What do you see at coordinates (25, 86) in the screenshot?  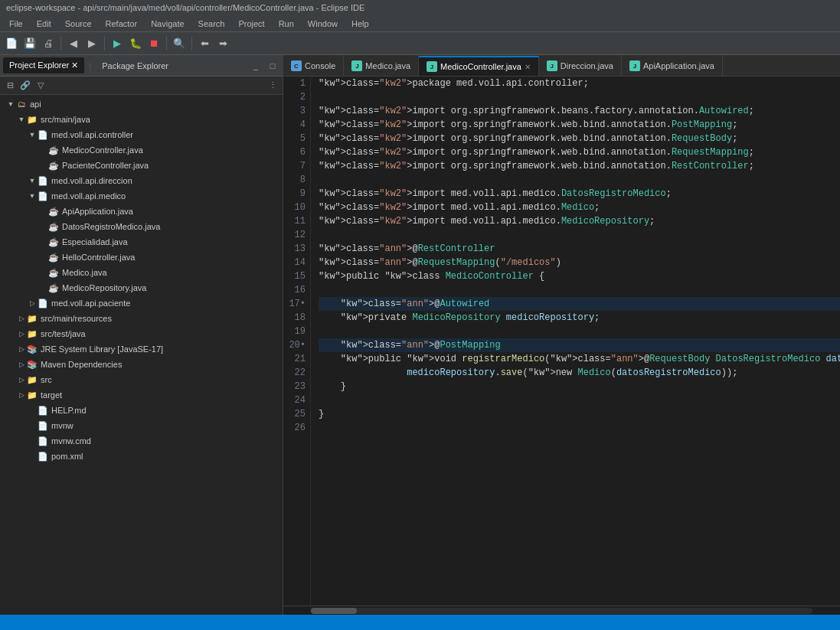 I see `tree-link-editor: 🔗` at bounding box center [25, 86].